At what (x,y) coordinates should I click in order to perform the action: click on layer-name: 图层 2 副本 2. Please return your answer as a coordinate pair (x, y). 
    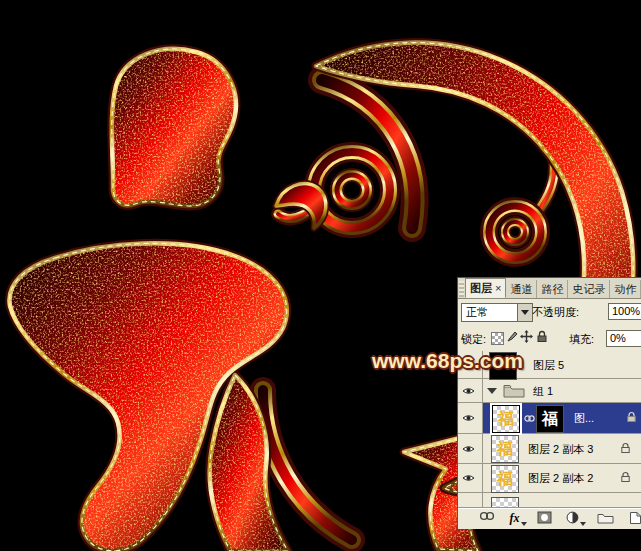
    Looking at the image, I should click on (560, 478).